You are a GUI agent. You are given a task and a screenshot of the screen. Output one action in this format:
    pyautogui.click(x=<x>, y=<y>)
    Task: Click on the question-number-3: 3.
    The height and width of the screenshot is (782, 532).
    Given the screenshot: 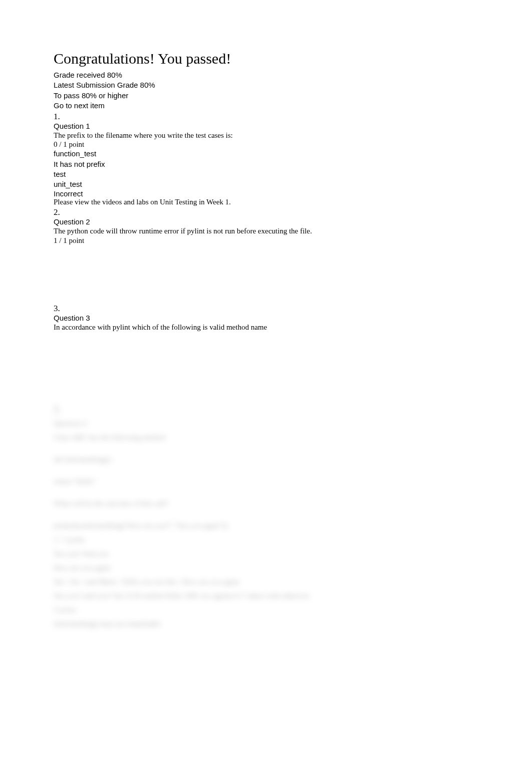 What is the action you would take?
    pyautogui.click(x=266, y=309)
    